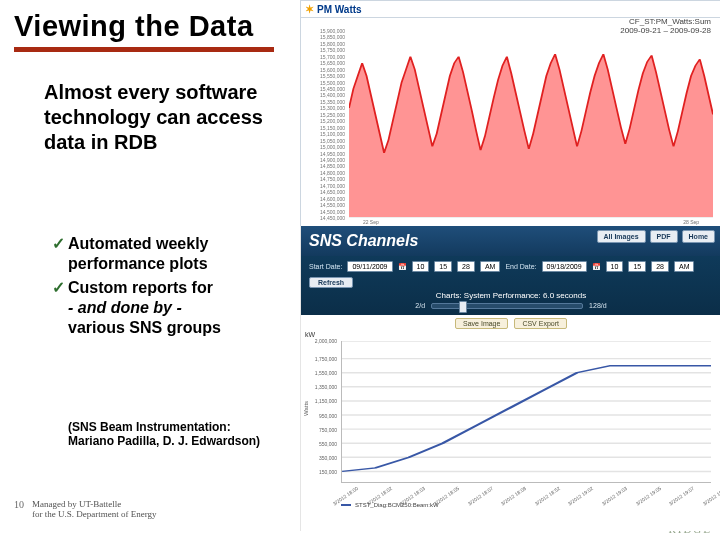  Describe the element at coordinates (178, 308) in the screenshot. I see `bullet-text: Custom reports for - and done by - vario…` at that location.